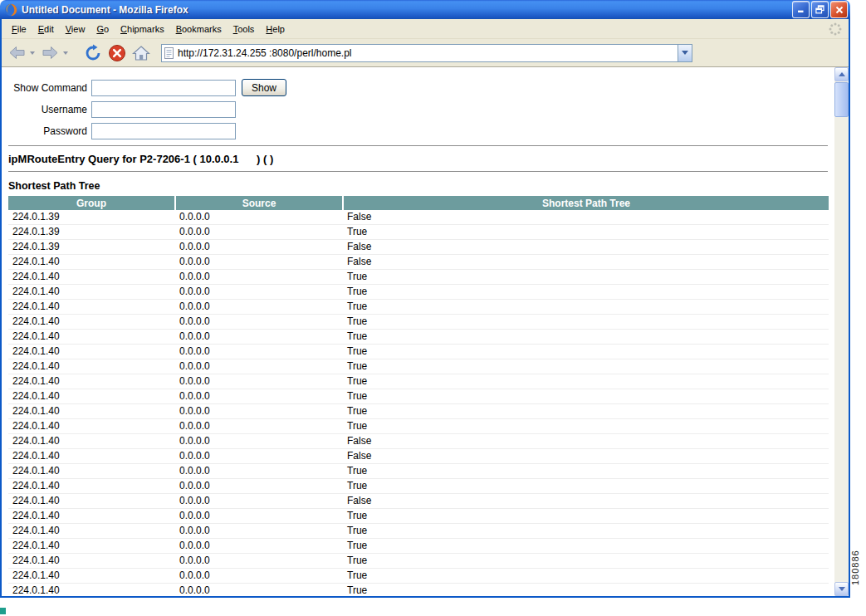 The image size is (866, 616). I want to click on show-command-input, so click(164, 88).